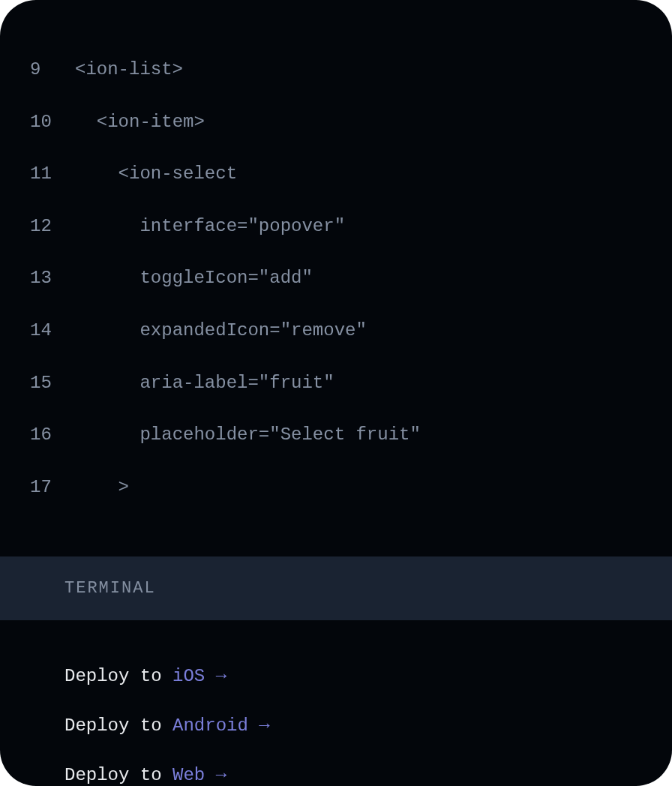  What do you see at coordinates (52, 174) in the screenshot?
I see `line-number: 11` at bounding box center [52, 174].